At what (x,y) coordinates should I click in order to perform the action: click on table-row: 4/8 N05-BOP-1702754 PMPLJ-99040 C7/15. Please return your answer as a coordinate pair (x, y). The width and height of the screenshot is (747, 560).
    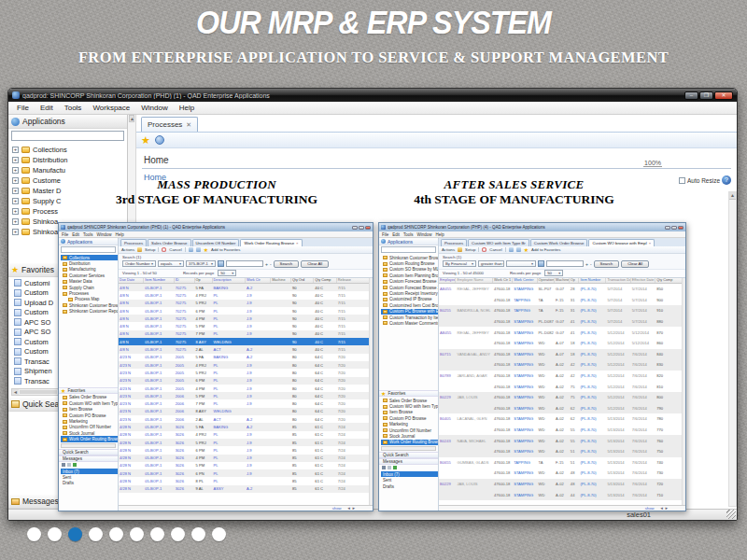
    Looking at the image, I should click on (246, 318).